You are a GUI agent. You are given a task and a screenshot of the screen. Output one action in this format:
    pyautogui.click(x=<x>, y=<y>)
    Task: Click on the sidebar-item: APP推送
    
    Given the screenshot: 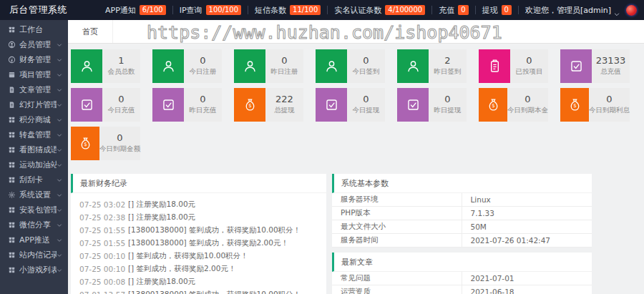 What is the action you would take?
    pyautogui.click(x=34, y=240)
    